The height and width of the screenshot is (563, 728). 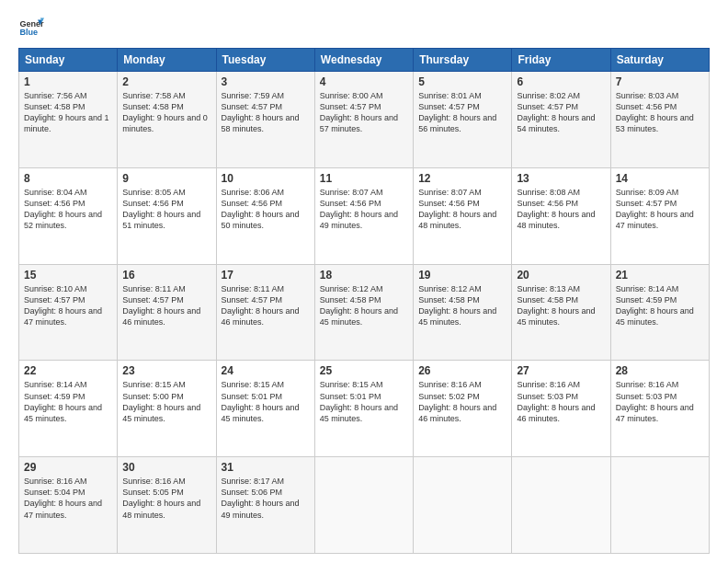 I want to click on svg-text: Blue, so click(x=28, y=32).